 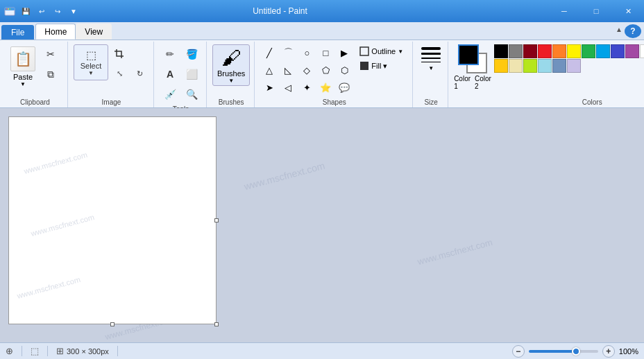 What do you see at coordinates (633, 31) in the screenshot?
I see `help-button: ?` at bounding box center [633, 31].